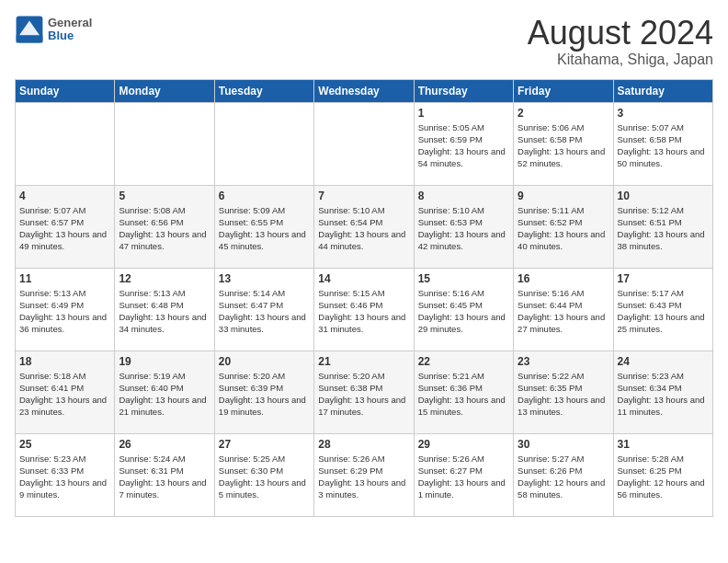 This screenshot has width=728, height=563. Describe the element at coordinates (364, 309) in the screenshot. I see `calendar-day: 14Sunrise: 5:15 AM Sunset: 6:46 PM Dayli…` at that location.